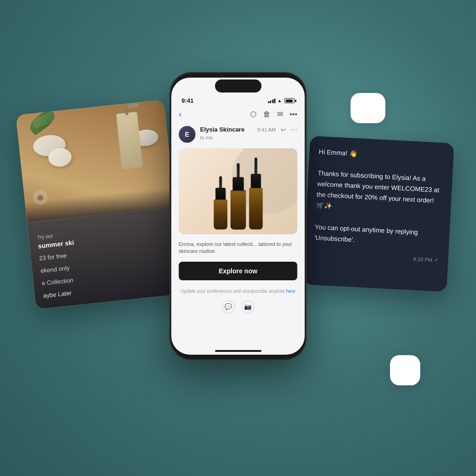 This screenshot has width=476, height=476. Describe the element at coordinates (238, 86) in the screenshot. I see `phone-notch` at that location.